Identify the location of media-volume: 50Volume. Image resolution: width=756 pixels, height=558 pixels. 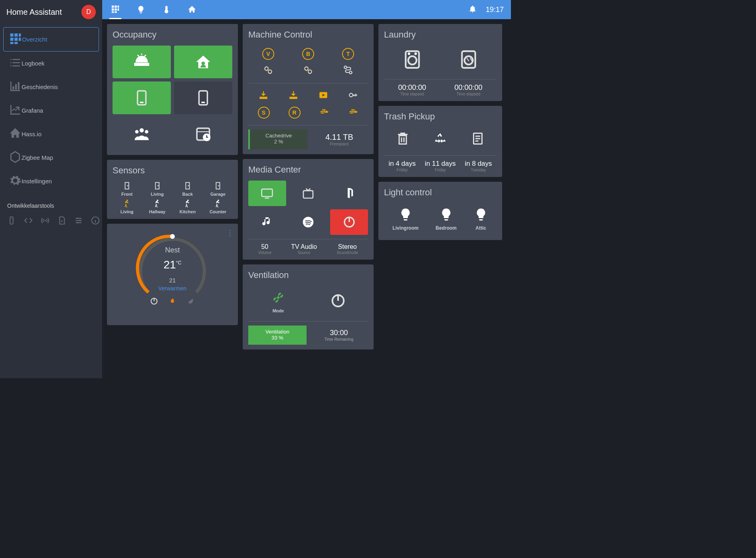
(265, 249).